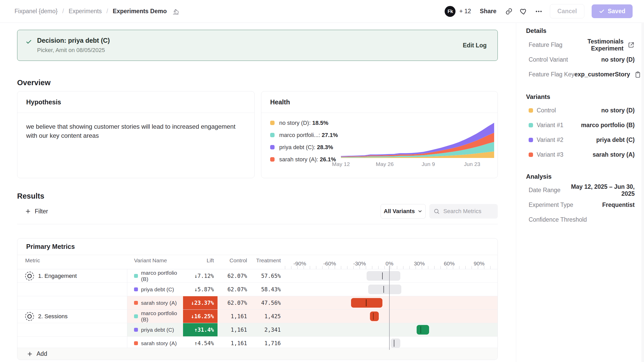  What do you see at coordinates (30, 316) in the screenshot?
I see `goal-target-icon` at bounding box center [30, 316].